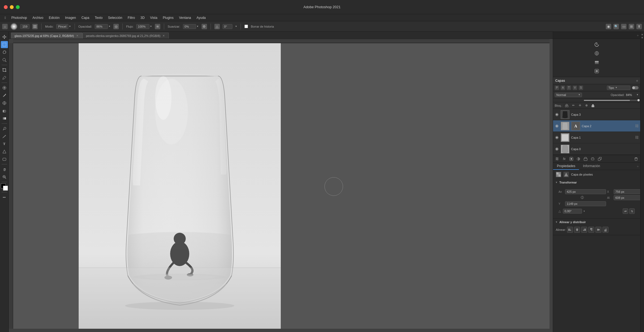 The height and width of the screenshot is (332, 644). Describe the element at coordinates (557, 115) in the screenshot. I see `layer-vis-capa3` at that location.